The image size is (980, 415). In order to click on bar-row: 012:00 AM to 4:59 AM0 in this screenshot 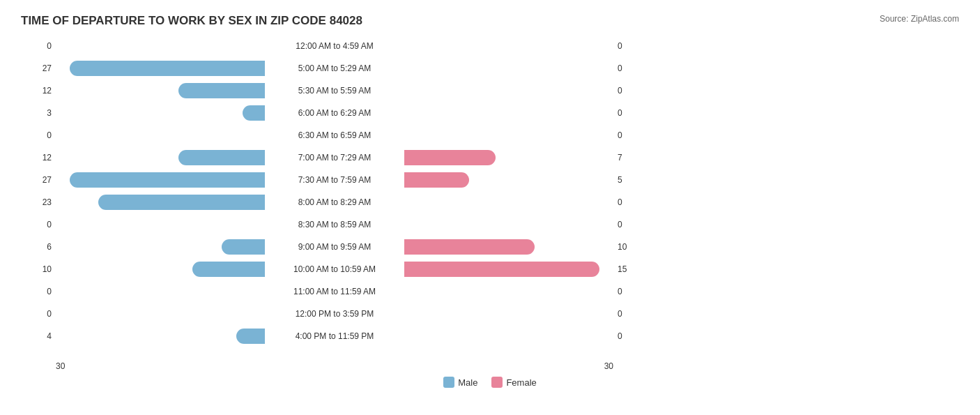, I will do `click(490, 46)`.